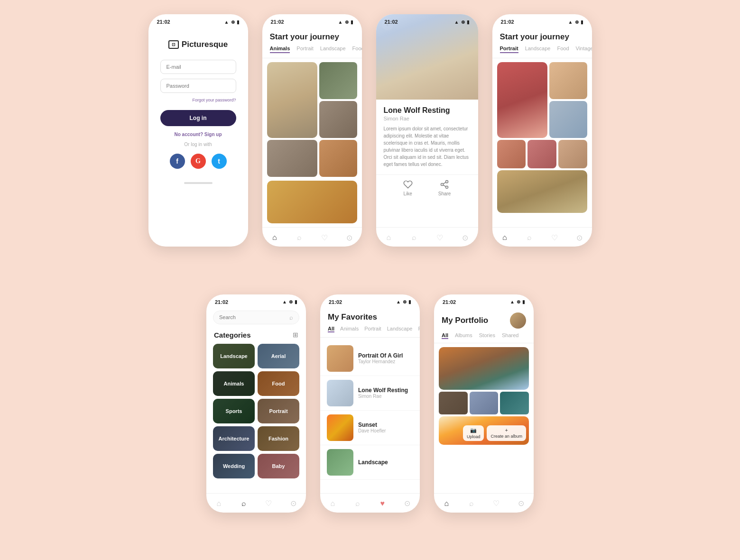 The height and width of the screenshot is (560, 740). I want to click on fav-item-wolf: Lone Wolf Resting Simon Rae, so click(370, 394).